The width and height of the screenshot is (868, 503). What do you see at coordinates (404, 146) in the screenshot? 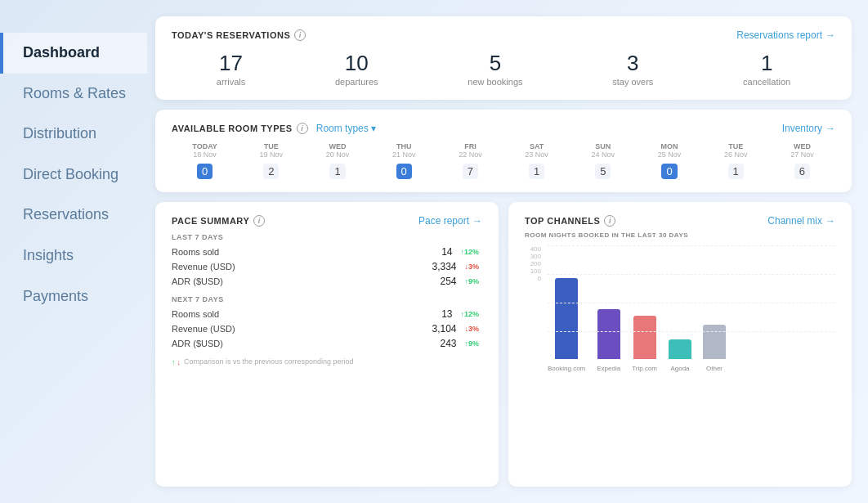
I see `date-day: THU` at bounding box center [404, 146].